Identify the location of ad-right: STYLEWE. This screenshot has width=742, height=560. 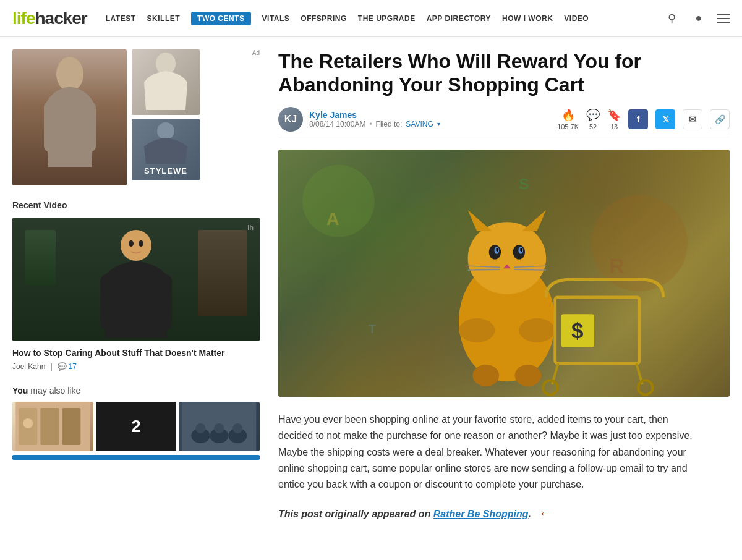
(166, 117).